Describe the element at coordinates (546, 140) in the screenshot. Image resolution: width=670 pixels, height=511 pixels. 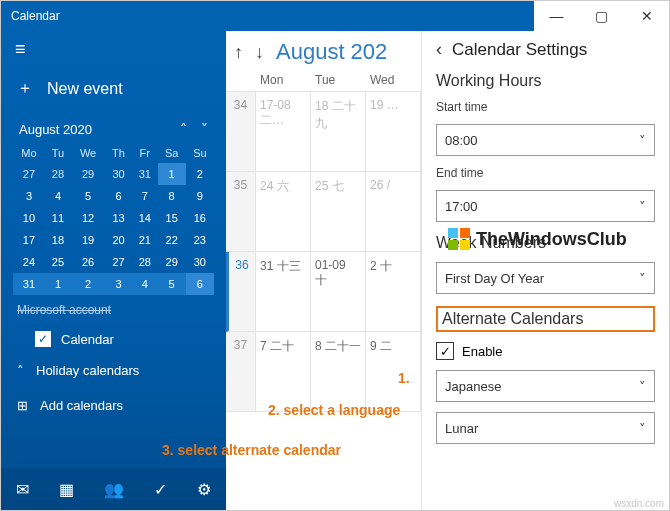
I see `start-time-select: 08:00 ˅` at that location.